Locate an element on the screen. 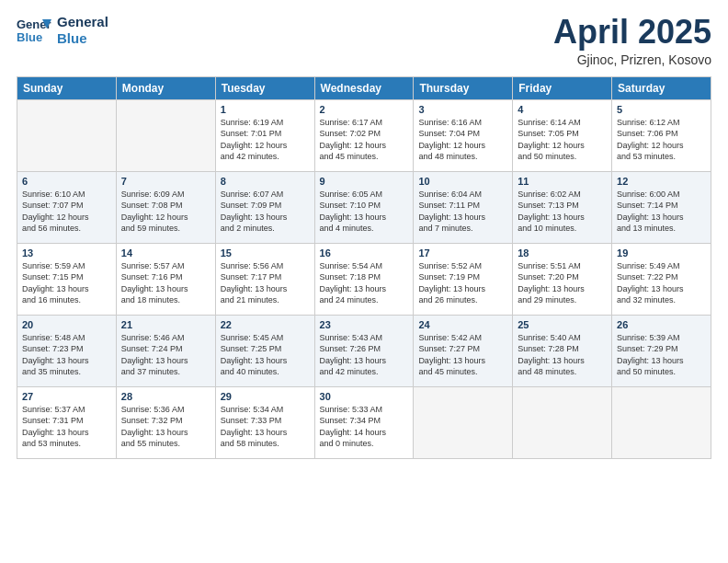 The width and height of the screenshot is (728, 563). calendar-cell: 5Sunrise: 6:12 AM Sunset: 7:06 PM Daylig… is located at coordinates (662, 135).